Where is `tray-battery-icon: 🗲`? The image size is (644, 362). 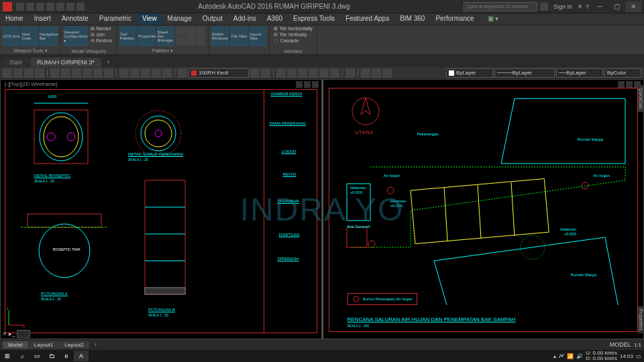 tray-battery-icon: 🗲 is located at coordinates (561, 357).